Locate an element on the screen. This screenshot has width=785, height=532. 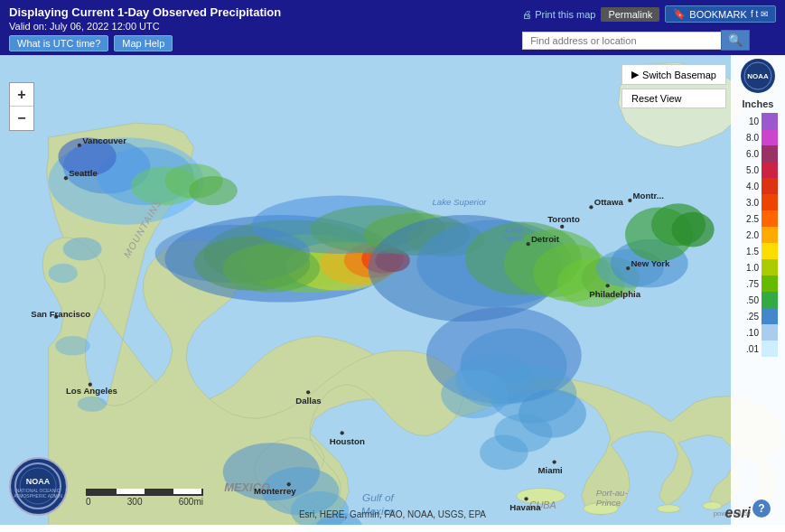
legend-row: .25 is located at coordinates (758, 316).